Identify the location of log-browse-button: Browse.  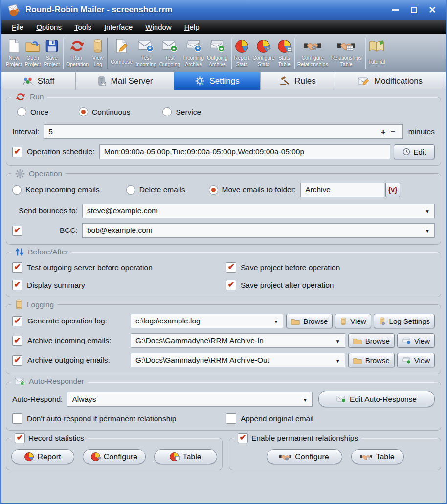
(309, 321).